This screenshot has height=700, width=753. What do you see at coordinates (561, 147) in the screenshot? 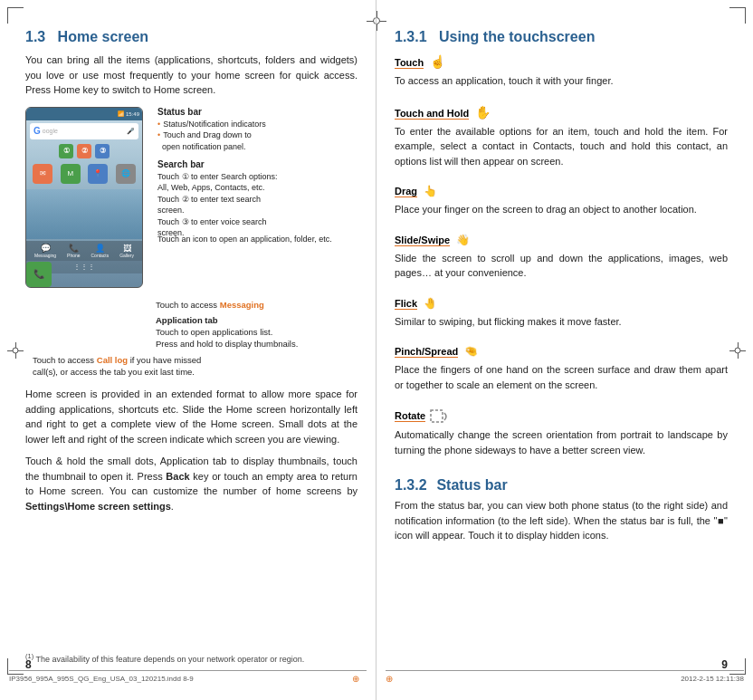
I see `touch-hold-body: To enter the available options for an it…` at bounding box center [561, 147].